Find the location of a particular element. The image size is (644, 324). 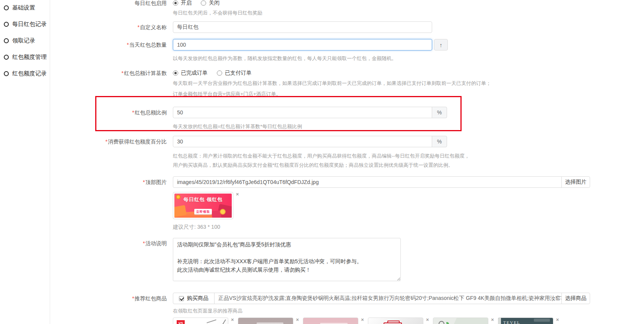

custom-name-input is located at coordinates (302, 27).